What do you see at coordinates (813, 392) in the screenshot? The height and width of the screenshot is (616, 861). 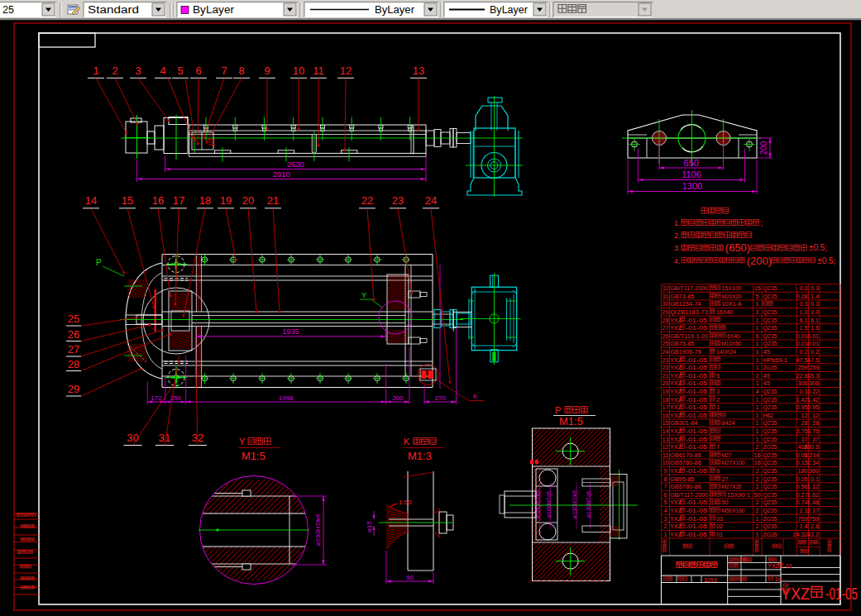 I see `svg-text: 0.22` at bounding box center [813, 392].